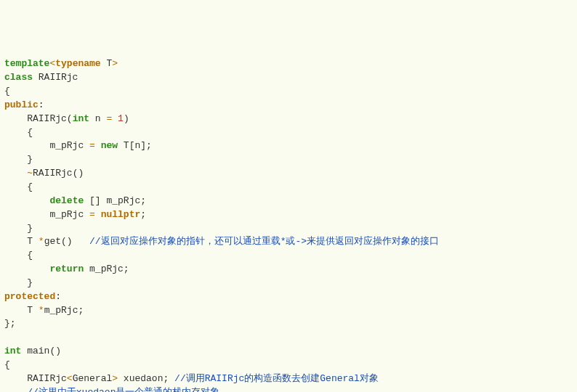 This screenshot has width=577, height=392. What do you see at coordinates (41, 351) in the screenshot?
I see `fn-main: main()` at bounding box center [41, 351].